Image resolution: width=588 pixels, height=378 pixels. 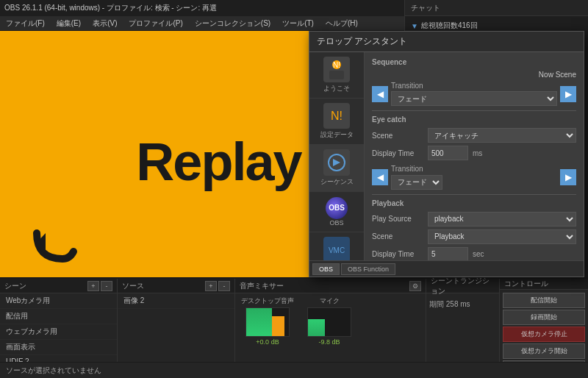 I want to click on playback-scene-select: Playback, so click(x=502, y=237).